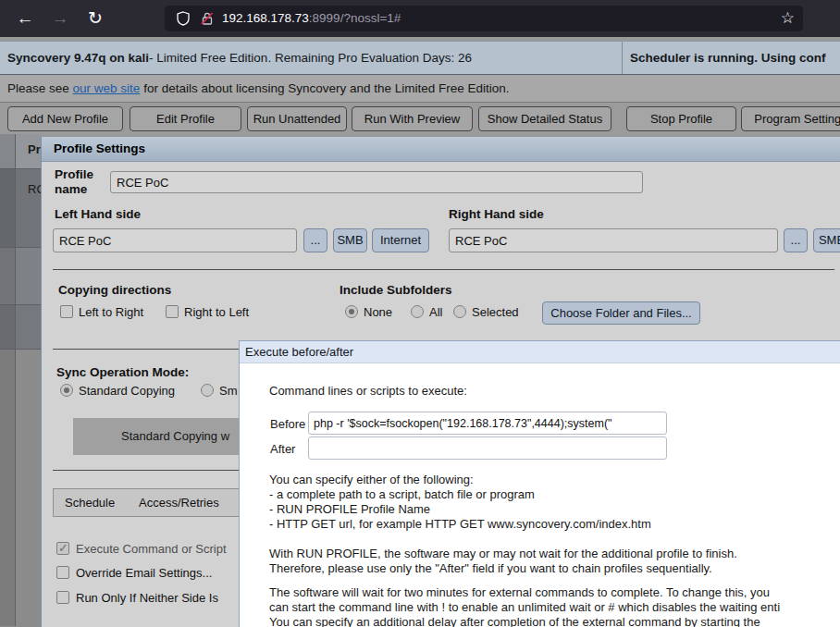 This screenshot has width=840, height=627. Describe the element at coordinates (413, 118) in the screenshot. I see `run-with-preview-button: Run With Preview` at that location.